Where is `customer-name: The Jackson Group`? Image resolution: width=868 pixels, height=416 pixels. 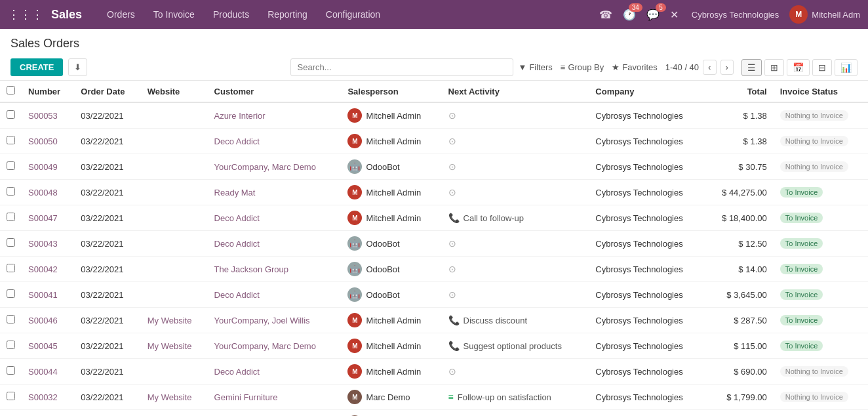
customer-name: The Jackson Group is located at coordinates (275, 269).